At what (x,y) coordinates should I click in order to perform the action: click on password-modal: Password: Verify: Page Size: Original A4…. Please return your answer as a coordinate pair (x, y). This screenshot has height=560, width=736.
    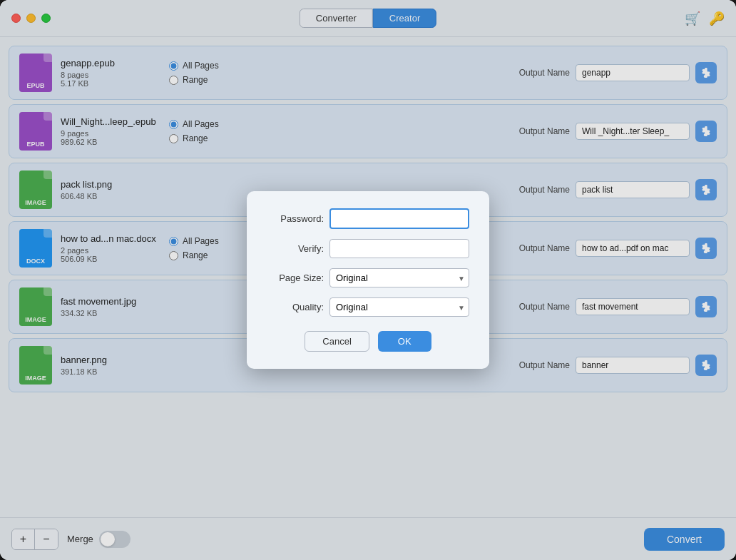
    Looking at the image, I should click on (368, 280).